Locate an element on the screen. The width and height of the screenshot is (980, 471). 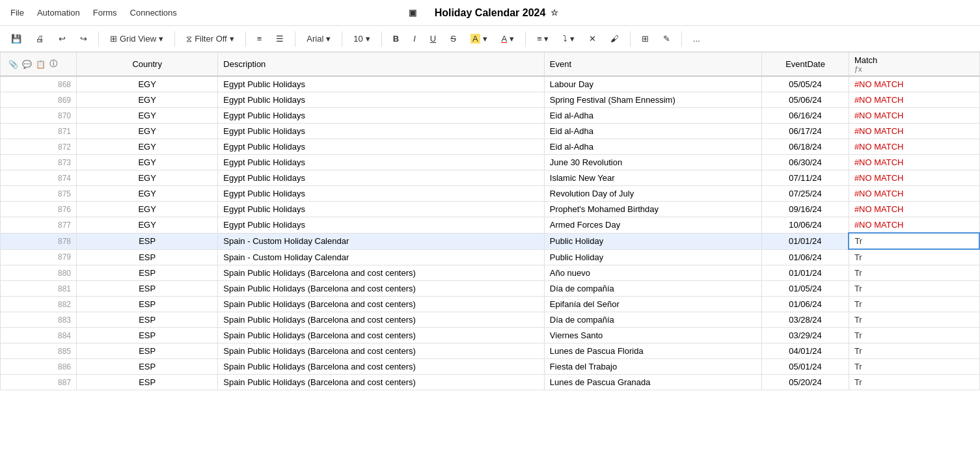
table-row: 887 ESP Spain Public Holidays (Barcelona… is located at coordinates (491, 383).